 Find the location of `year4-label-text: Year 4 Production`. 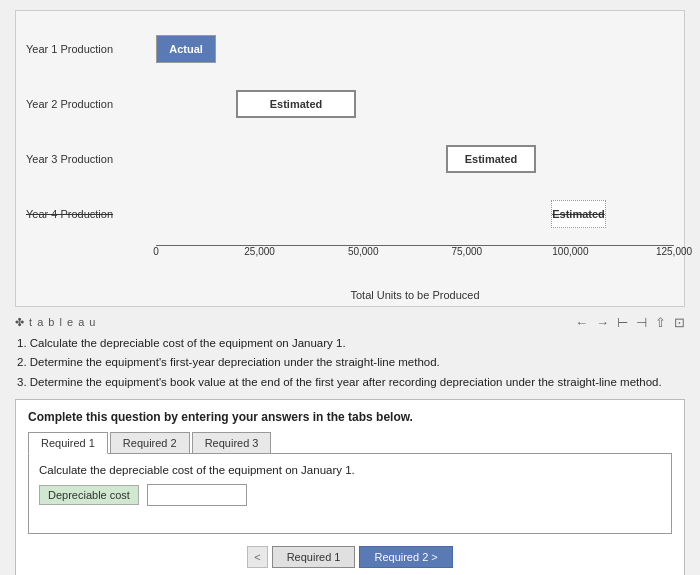

year4-label-text: Year 4 Production is located at coordinates (70, 214).